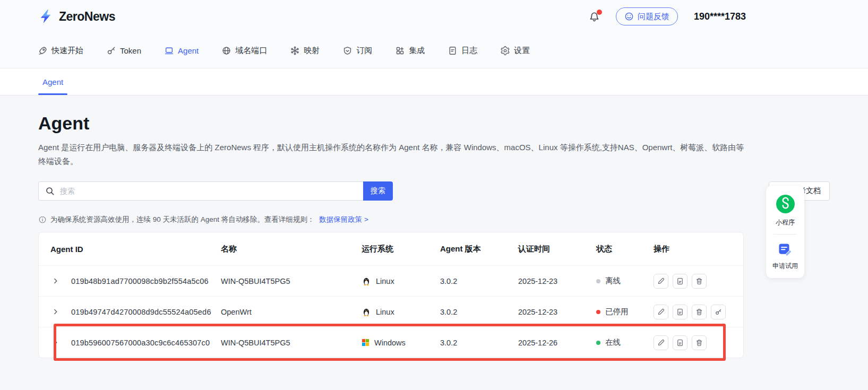 This screenshot has width=868, height=390. What do you see at coordinates (720, 17) in the screenshot?
I see `account-phone: 190****1783` at bounding box center [720, 17].